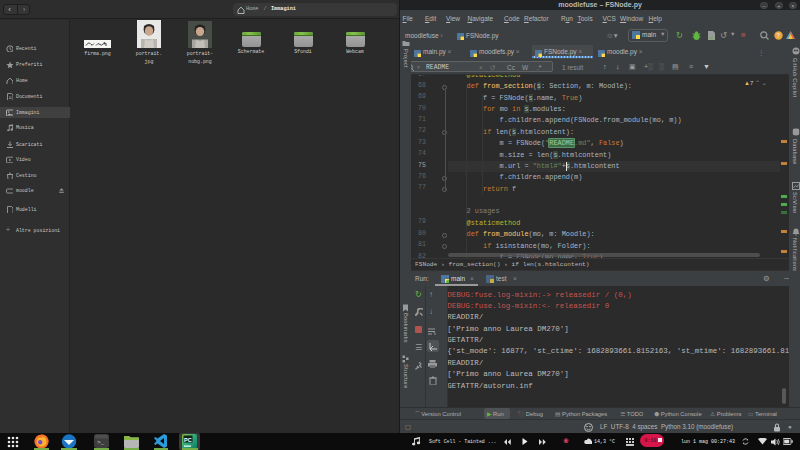  Describe the element at coordinates (188, 440) in the screenshot. I see `svg-text: PC` at that location.